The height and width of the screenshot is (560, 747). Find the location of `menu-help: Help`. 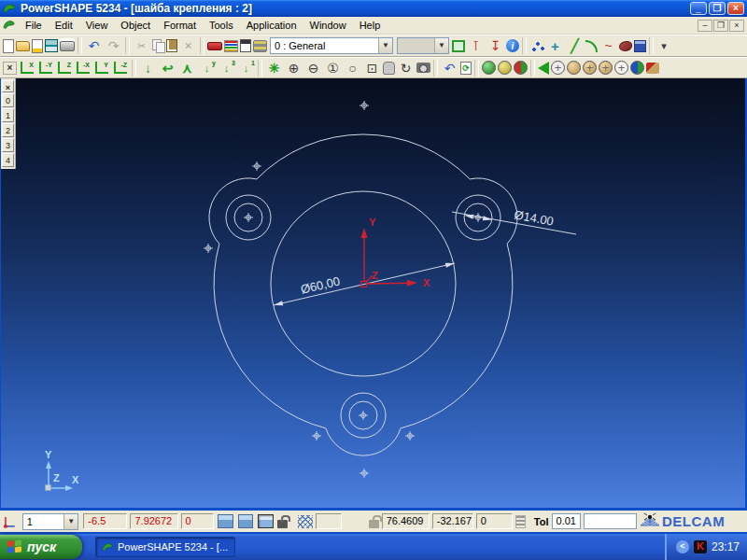

menu-help: Help is located at coordinates (370, 25).